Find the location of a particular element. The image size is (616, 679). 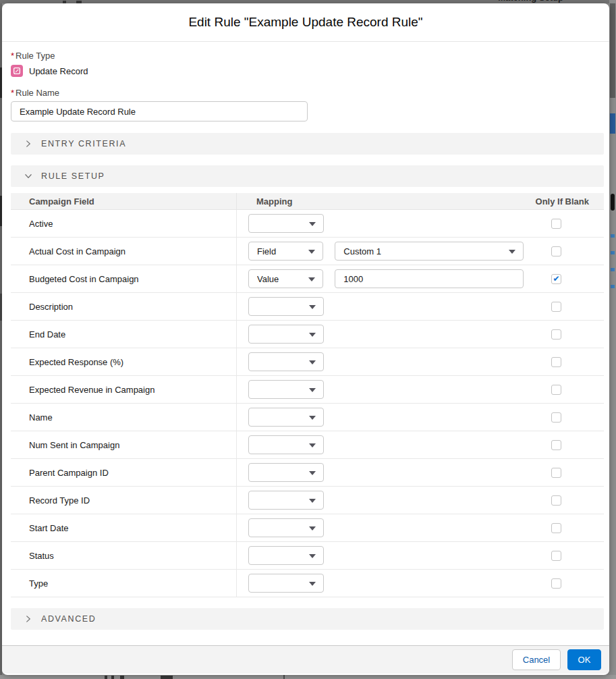

section-advanced: ADVANCED is located at coordinates (308, 619).